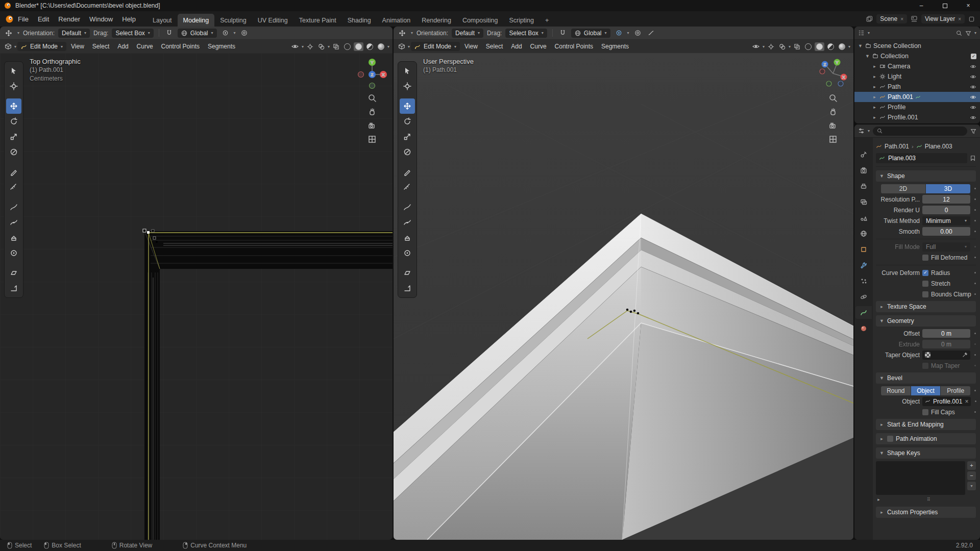 The height and width of the screenshot is (551, 980). I want to click on fill-caps-checkbox, so click(925, 412).